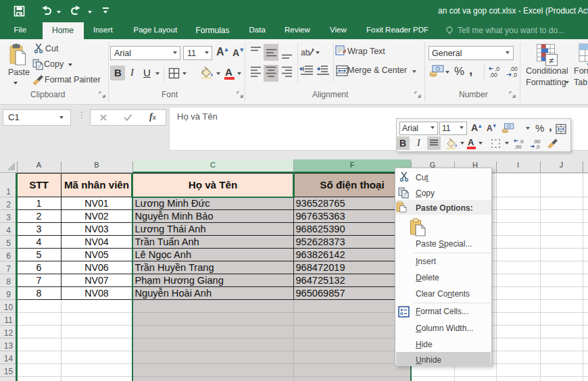  Describe the element at coordinates (9, 346) in the screenshot. I see `svg-text: 13` at that location.